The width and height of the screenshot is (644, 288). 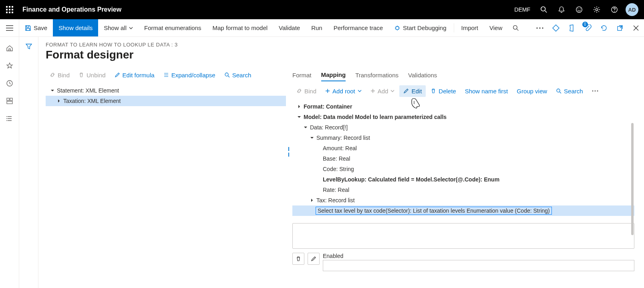 I want to click on tab-transformations: Transformations, so click(x=377, y=75).